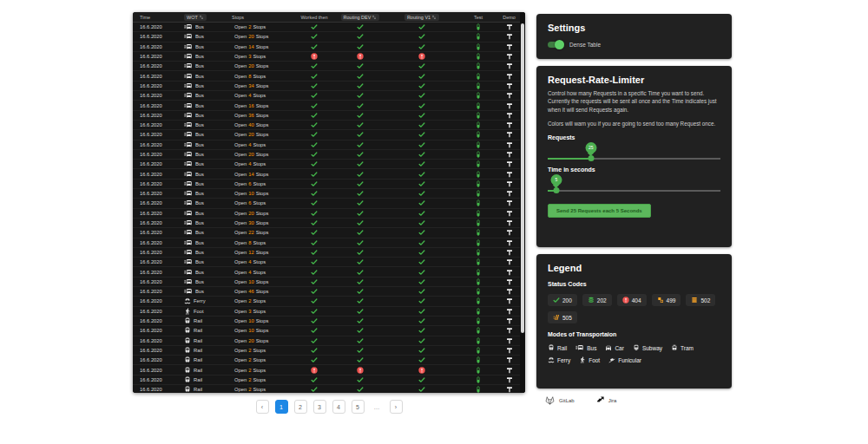  What do you see at coordinates (599, 211) in the screenshot?
I see `send-requests-button: Send 25 Requests each 5 Seconds` at bounding box center [599, 211].